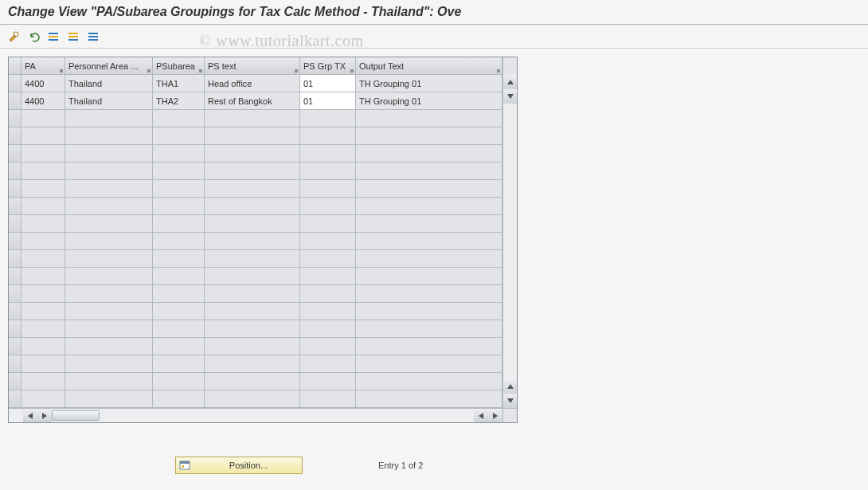 The image size is (868, 490). What do you see at coordinates (14, 37) in the screenshot?
I see `toggle-change-button` at bounding box center [14, 37].